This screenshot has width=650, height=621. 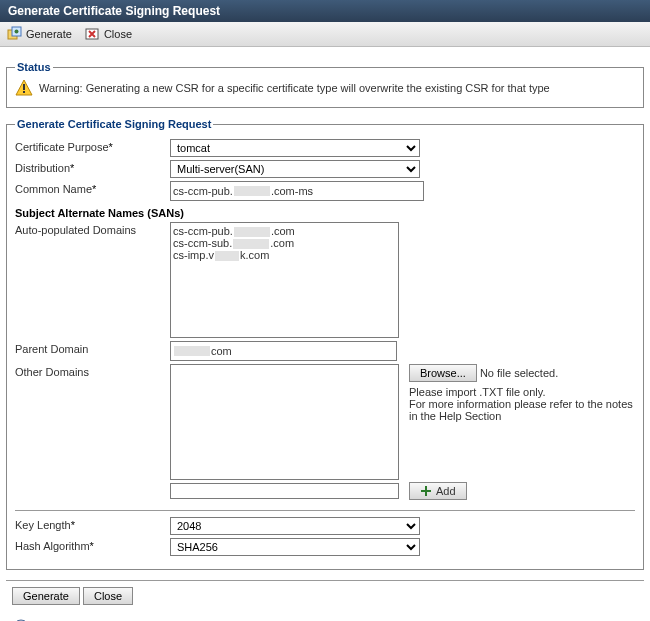 What do you see at coordinates (522, 392) in the screenshot?
I see `import-hint-1: Please import .TXT file only.` at bounding box center [522, 392].